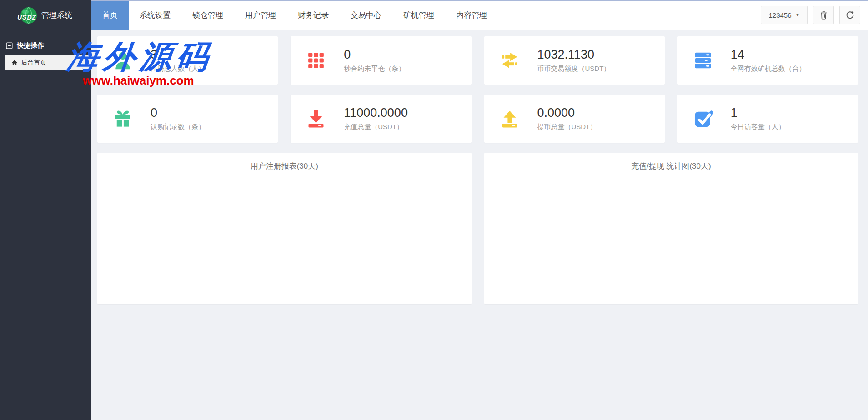 The width and height of the screenshot is (868, 420). I want to click on nav-tab-system-settings: 系统设置, so click(155, 15).